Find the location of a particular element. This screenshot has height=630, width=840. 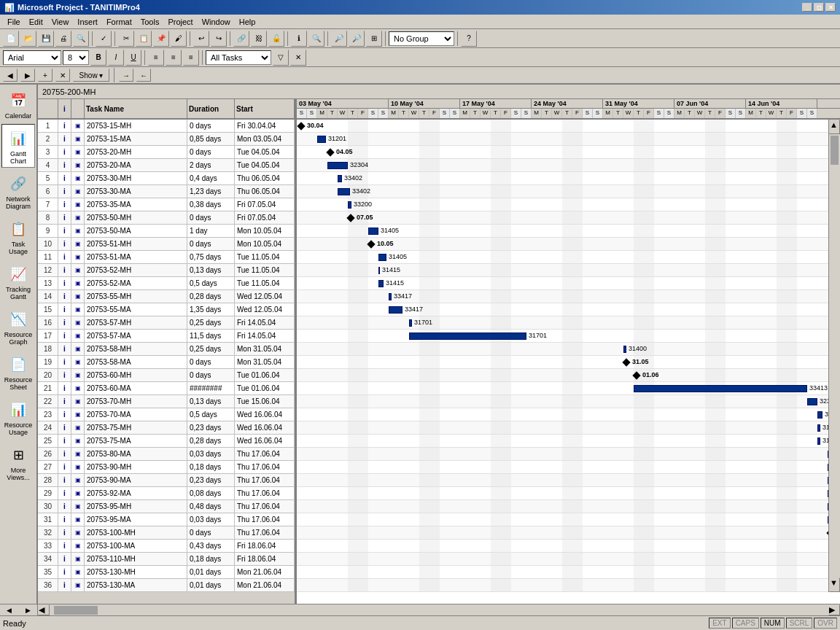

copy-button: 📋 is located at coordinates (144, 39).